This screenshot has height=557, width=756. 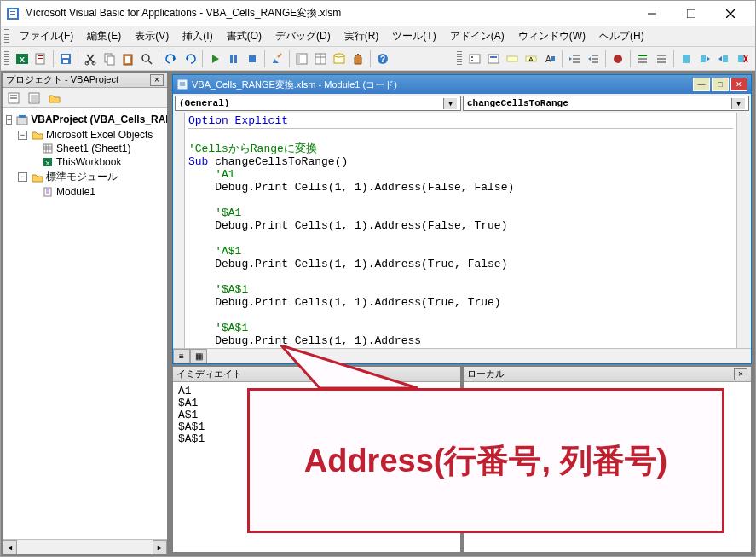 What do you see at coordinates (339, 59) in the screenshot?
I see `object-browser-icon` at bounding box center [339, 59].